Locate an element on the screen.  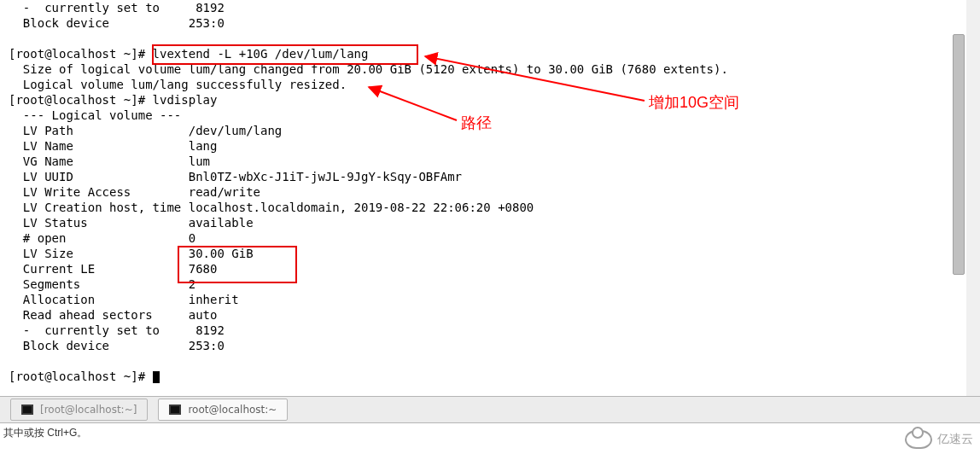
terminal-cursor is located at coordinates (156, 377).